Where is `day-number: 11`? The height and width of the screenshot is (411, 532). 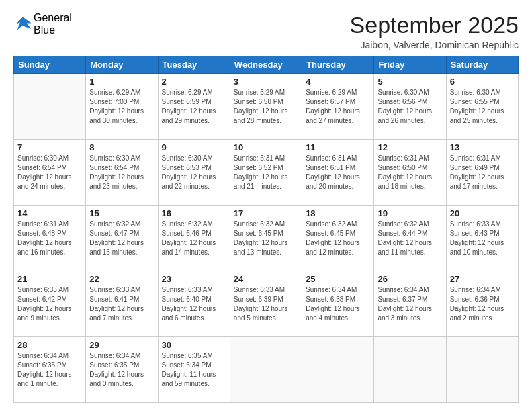
day-number: 11 is located at coordinates (338, 148).